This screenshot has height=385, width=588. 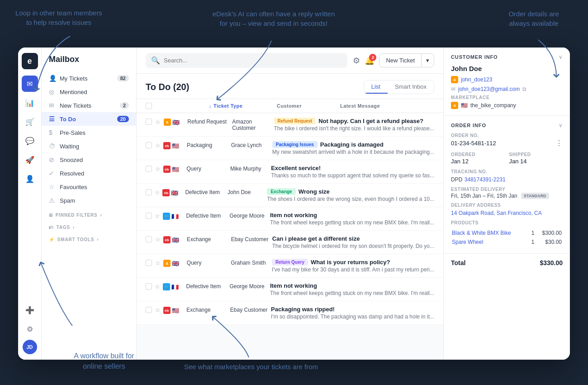 I want to click on nav-settings: ⚙, so click(x=30, y=329).